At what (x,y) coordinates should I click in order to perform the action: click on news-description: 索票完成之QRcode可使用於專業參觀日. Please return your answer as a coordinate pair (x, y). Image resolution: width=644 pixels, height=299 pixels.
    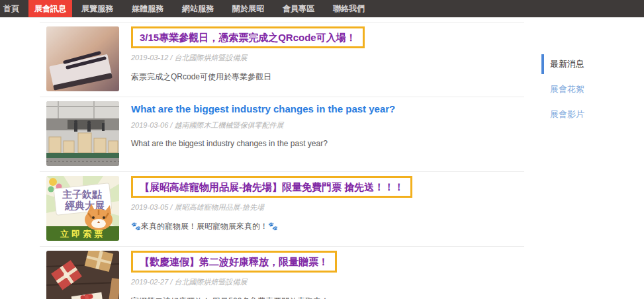
    Looking at the image, I should click on (328, 77).